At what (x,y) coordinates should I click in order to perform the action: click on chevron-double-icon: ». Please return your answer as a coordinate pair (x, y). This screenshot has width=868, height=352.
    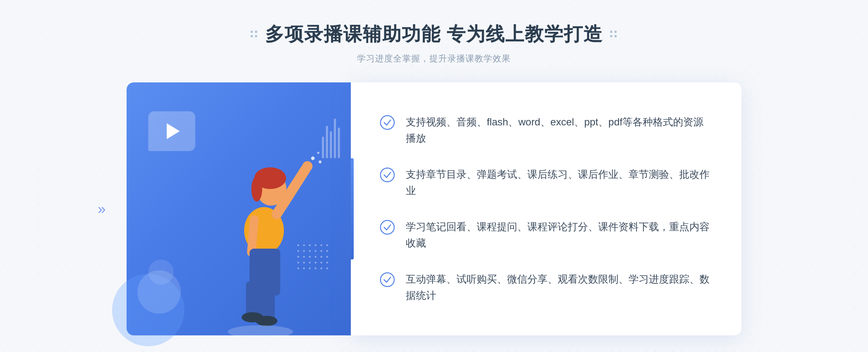
    Looking at the image, I should click on (102, 209).